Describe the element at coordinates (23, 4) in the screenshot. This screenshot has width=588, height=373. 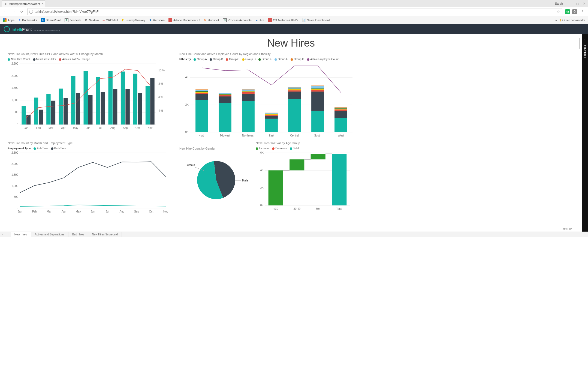
I see `browser-tab: 🗎 tarkin/powerbi/viewer.ht ×` at that location.